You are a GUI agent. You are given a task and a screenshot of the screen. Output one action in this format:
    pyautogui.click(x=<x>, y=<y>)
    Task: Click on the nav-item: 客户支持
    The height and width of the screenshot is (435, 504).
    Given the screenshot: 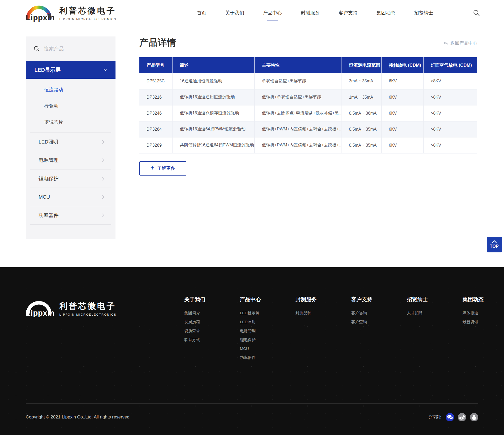 What is the action you would take?
    pyautogui.click(x=348, y=13)
    